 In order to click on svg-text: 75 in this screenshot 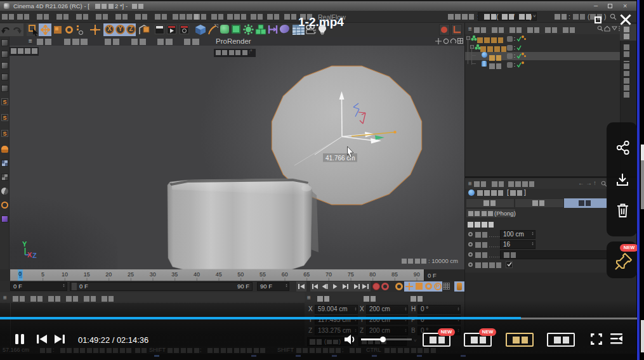, I will do `click(351, 274)`.